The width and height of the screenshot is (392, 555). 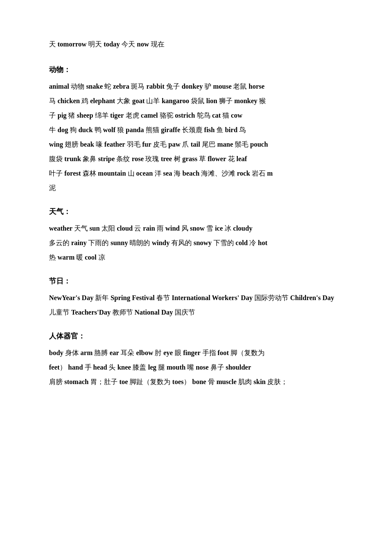 What do you see at coordinates (221, 382) in the screenshot?
I see `content-line: 肩膀 stomach 胃；肚子 toe 脚趾（复数为 toes） bone 骨 …` at bounding box center [221, 382].